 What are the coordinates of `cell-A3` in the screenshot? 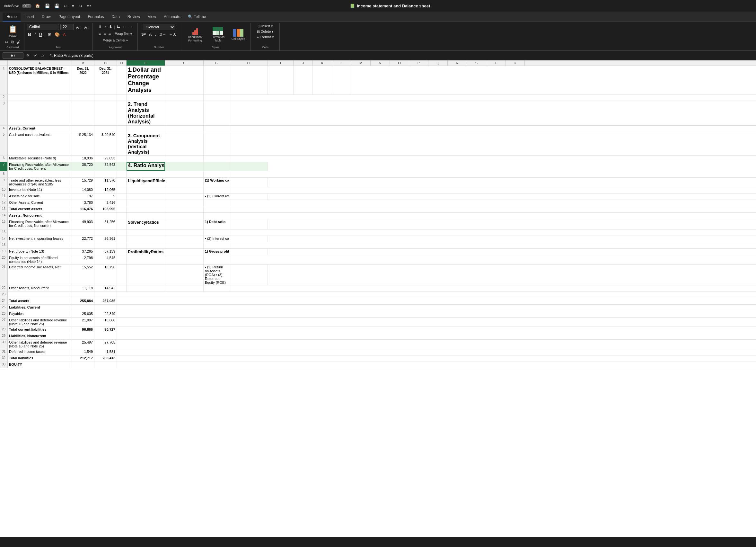 It's located at (40, 113).